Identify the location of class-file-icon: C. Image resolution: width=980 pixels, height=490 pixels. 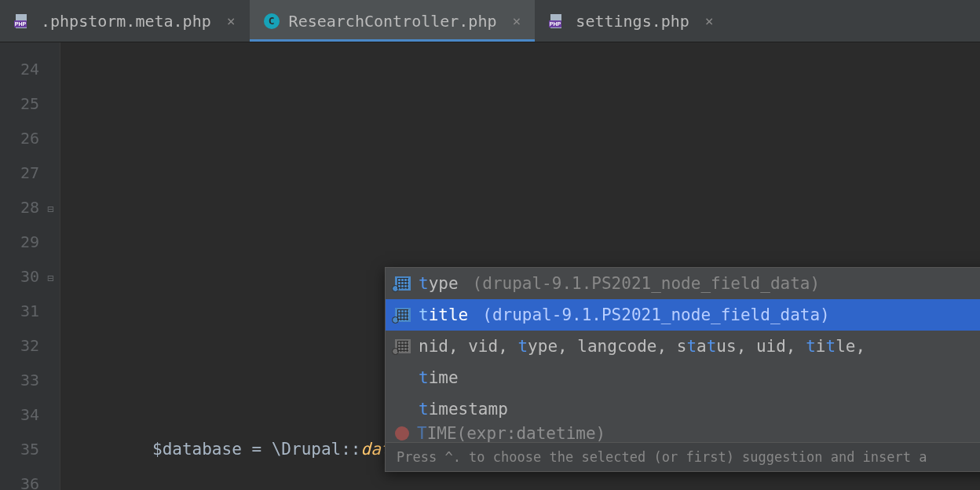
(272, 21).